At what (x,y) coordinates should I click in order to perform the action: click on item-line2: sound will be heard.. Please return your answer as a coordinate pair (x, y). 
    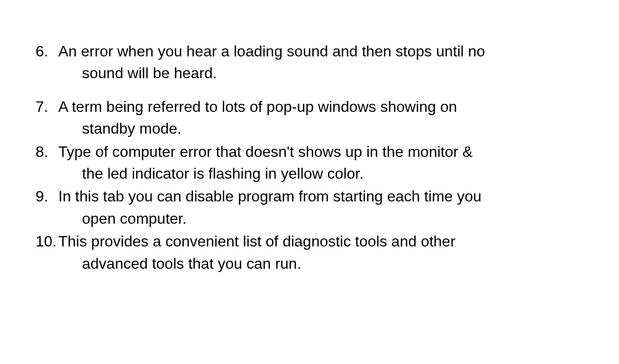
    Looking at the image, I should click on (334, 73).